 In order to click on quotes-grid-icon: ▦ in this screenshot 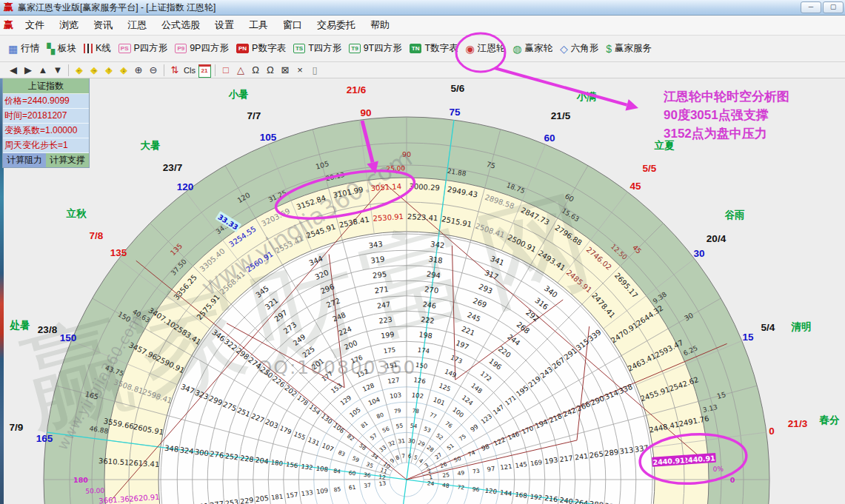, I will do `click(13, 49)`.